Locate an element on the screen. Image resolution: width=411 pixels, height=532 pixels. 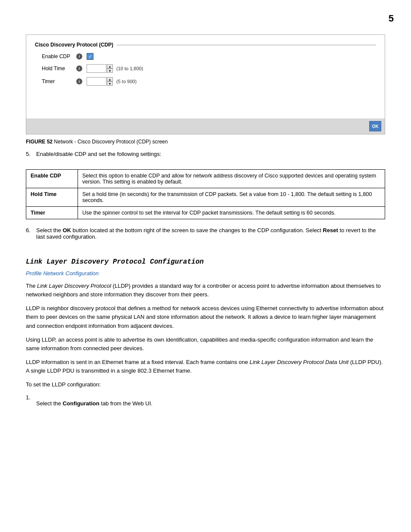
step6-number: 6. is located at coordinates (31, 238).